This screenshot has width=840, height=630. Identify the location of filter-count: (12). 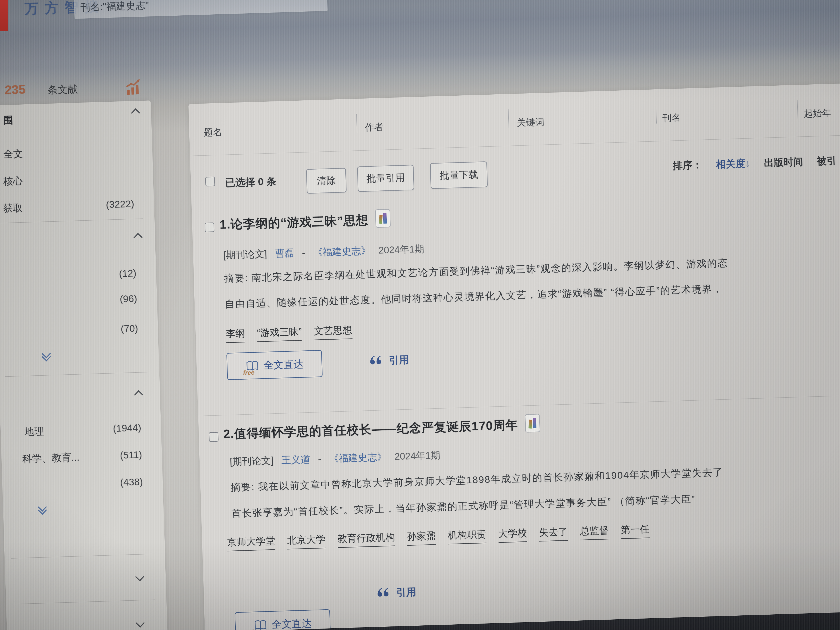
(128, 273).